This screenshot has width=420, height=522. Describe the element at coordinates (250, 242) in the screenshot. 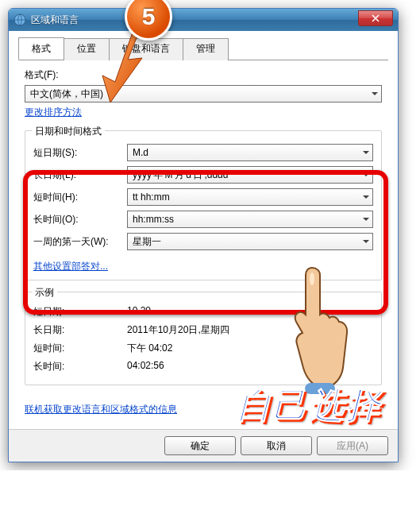

I see `first-day-select: 星期一` at that location.